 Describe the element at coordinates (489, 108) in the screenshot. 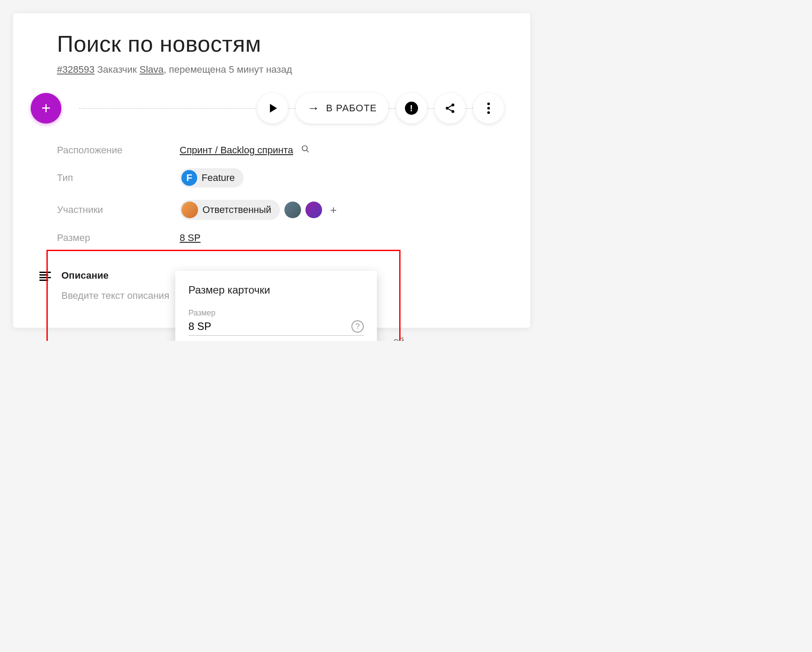

I see `more-vert-icon` at that location.